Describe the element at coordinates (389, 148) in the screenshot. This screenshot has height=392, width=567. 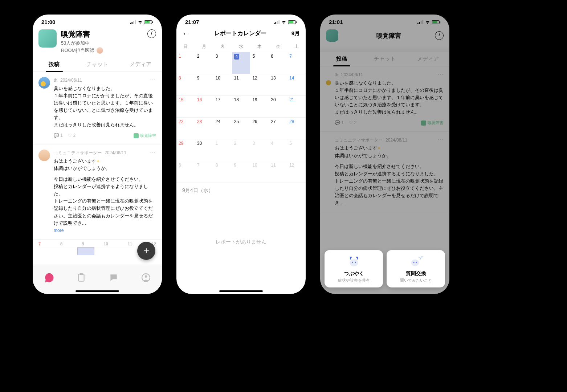
I see `post-text: おはようございます☀` at that location.